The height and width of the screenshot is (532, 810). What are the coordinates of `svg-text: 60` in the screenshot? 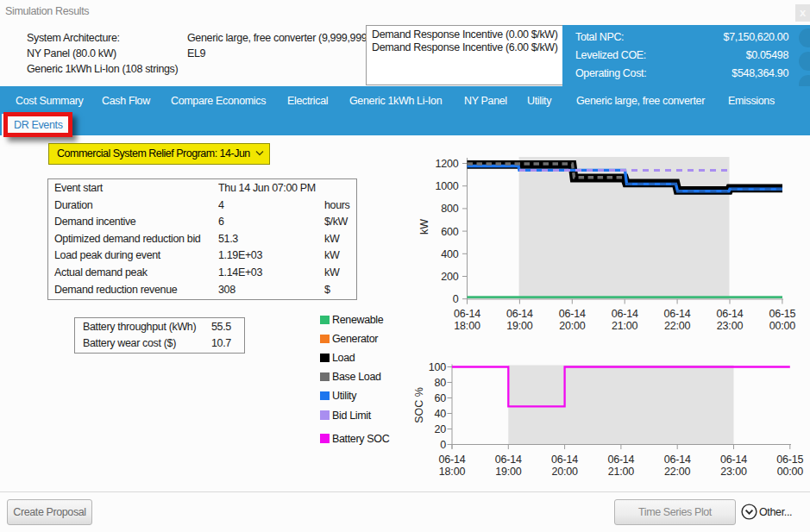 It's located at (440, 398).